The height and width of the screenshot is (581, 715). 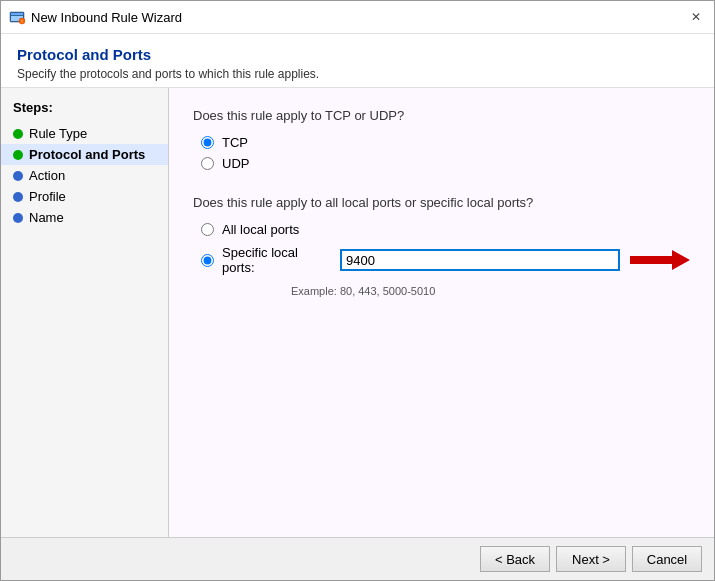 I want to click on page-subtitle: Specify the protocols and ports to which…, so click(x=358, y=74).